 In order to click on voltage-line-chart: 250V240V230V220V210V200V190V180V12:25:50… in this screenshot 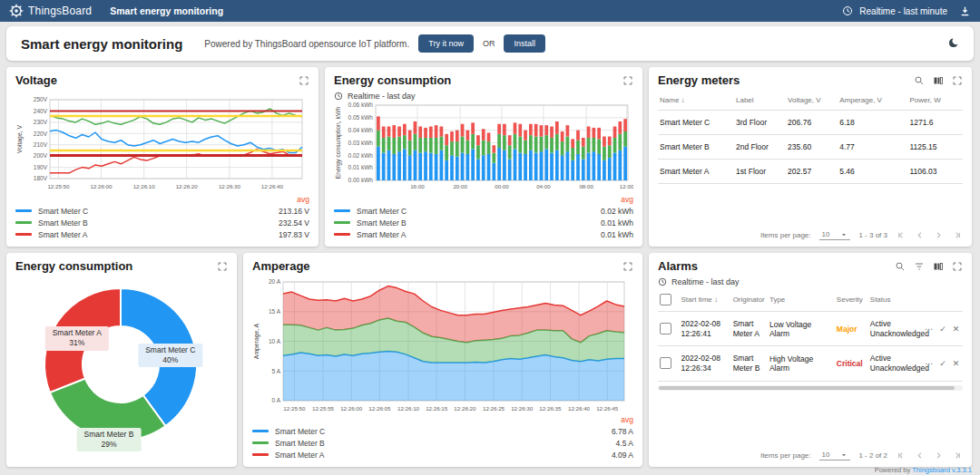, I will do `click(162, 143)`.